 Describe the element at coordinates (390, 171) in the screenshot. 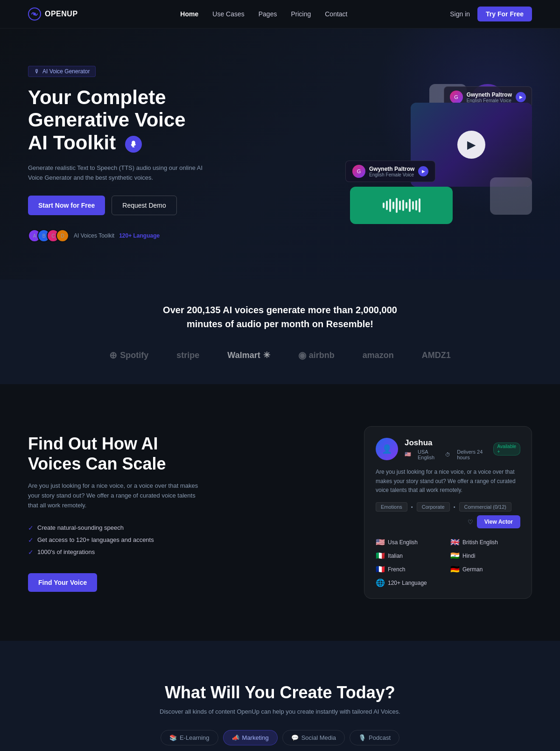

I see `hero-voice-card-bottom: G Gwyneth Paltrow English Female Voice ▶` at that location.